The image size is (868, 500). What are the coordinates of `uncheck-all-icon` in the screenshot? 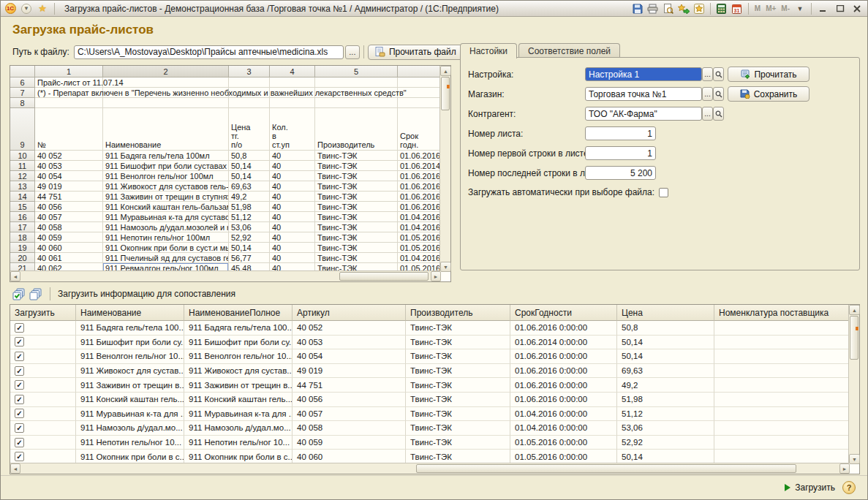 It's located at (36, 294).